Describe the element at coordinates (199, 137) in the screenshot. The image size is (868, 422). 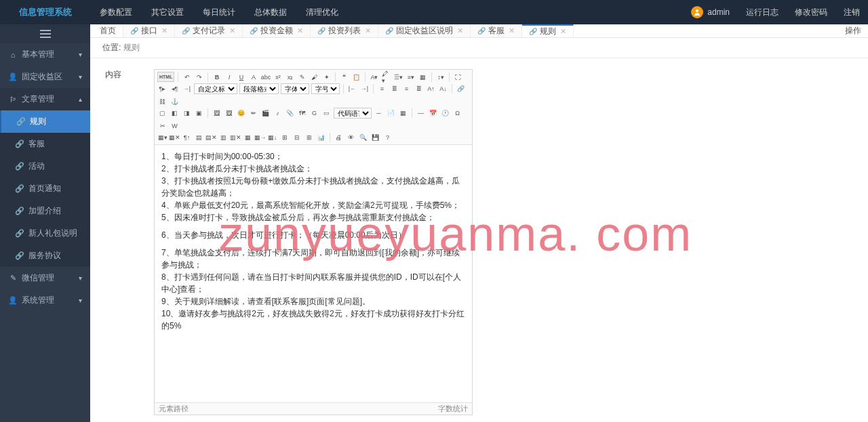
I see `insertrow-button: ▤` at that location.